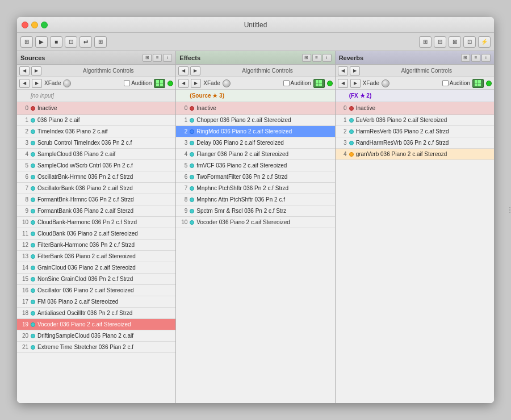 This screenshot has width=511, height=420. I want to click on sources-algo-btn2: ▶, so click(36, 71).